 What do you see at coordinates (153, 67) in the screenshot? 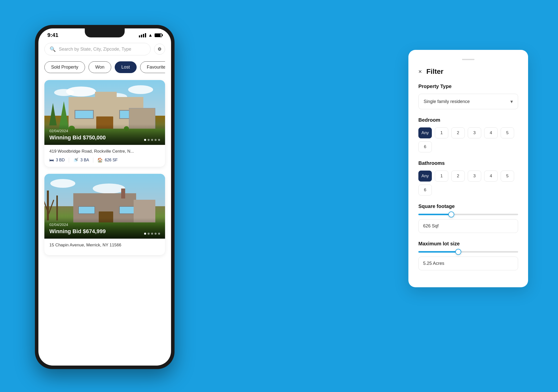
I see `tab-favourite: Favourite` at bounding box center [153, 67].